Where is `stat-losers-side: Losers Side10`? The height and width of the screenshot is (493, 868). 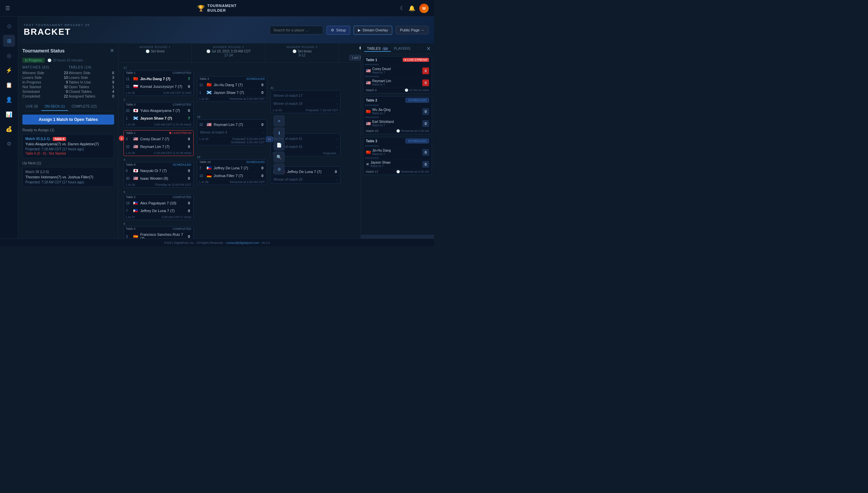
stat-losers-side: Losers Side10 is located at coordinates (45, 78).